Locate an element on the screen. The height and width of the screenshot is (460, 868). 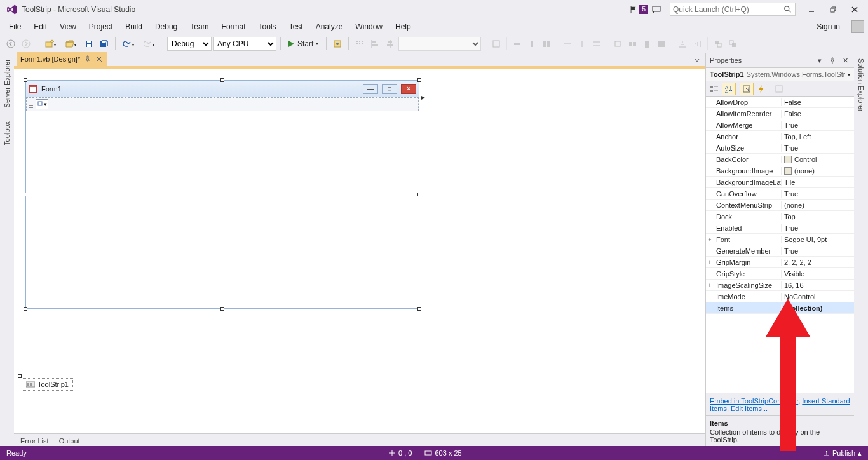
property-row: AllowDropFalse is located at coordinates (780, 102).